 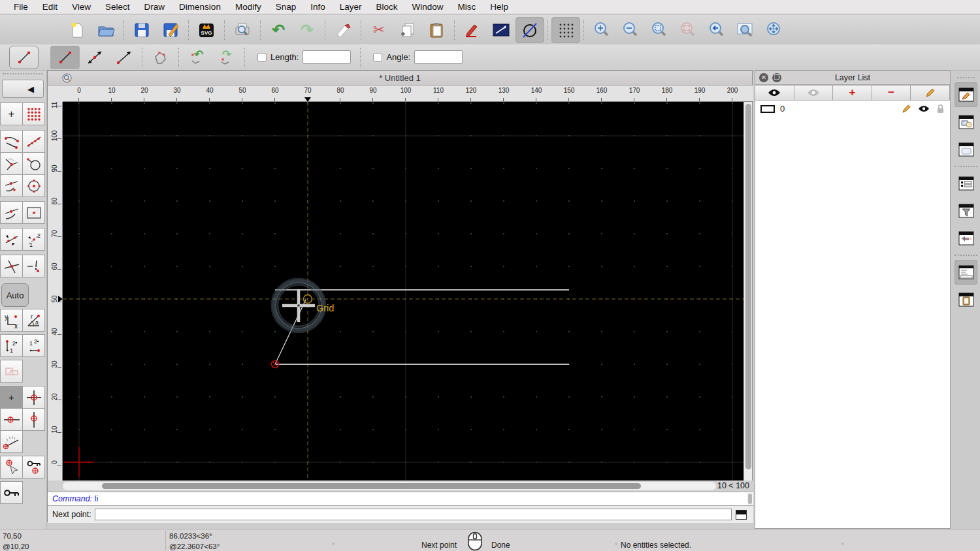 I want to click on command-focus-toggle-button, so click(x=741, y=514).